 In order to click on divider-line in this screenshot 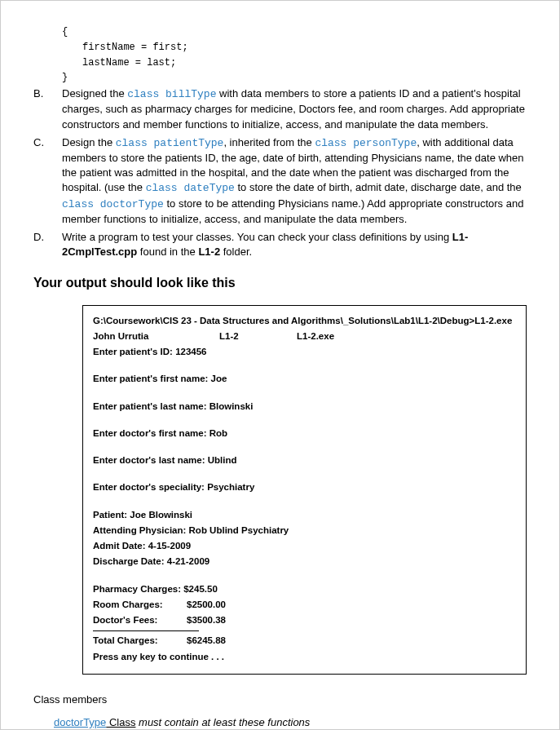, I will do `click(146, 631)`.